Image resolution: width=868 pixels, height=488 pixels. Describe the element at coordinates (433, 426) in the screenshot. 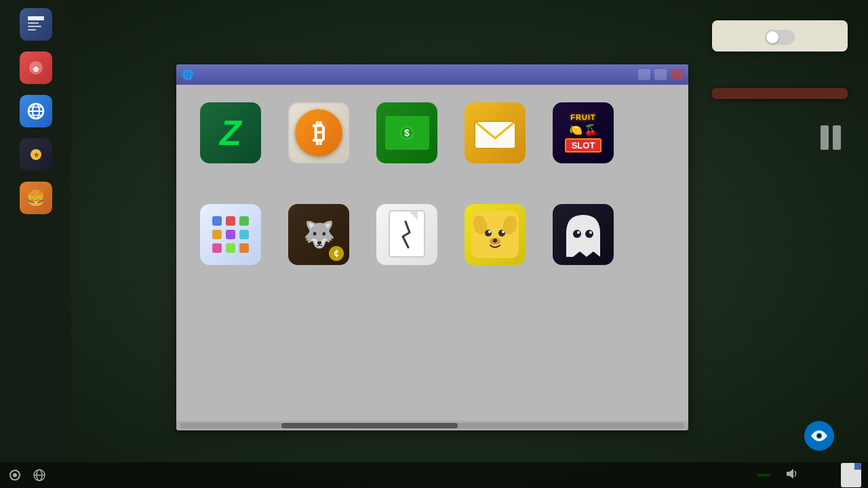

I see `www-scrollbar` at that location.